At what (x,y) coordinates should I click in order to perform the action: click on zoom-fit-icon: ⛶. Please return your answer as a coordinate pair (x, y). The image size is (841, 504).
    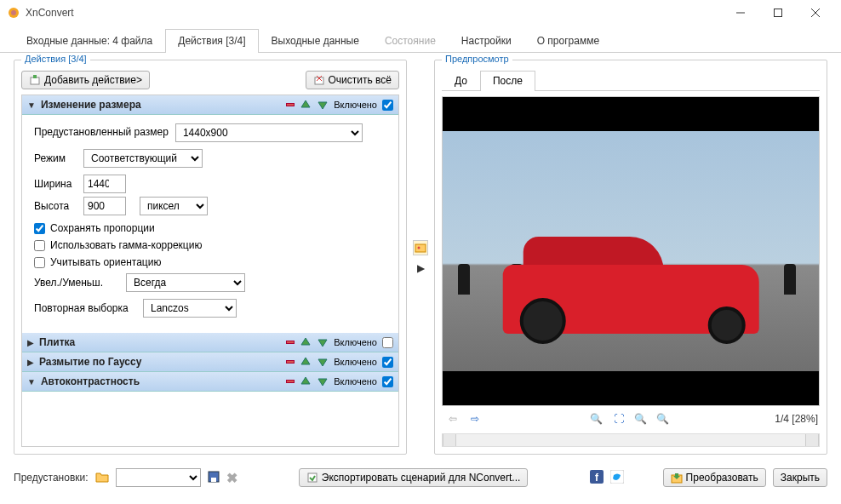
    Looking at the image, I should click on (619, 419).